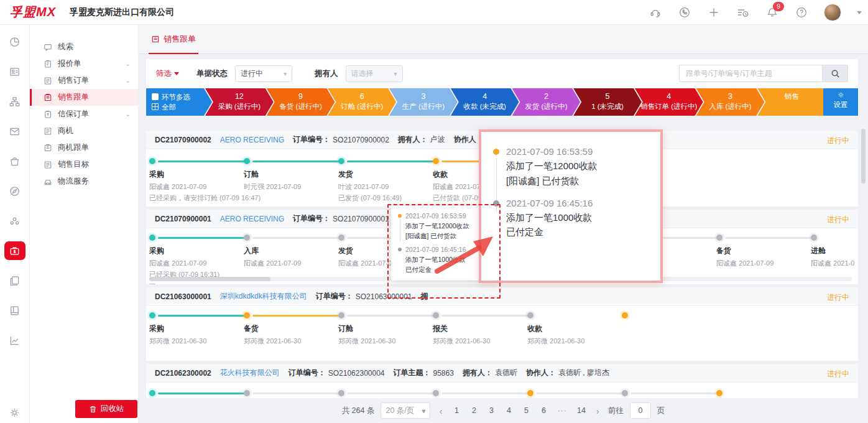 The image size is (868, 423). What do you see at coordinates (361, 140) in the screenshot?
I see `order-no-link: SO21070900002` at bounding box center [361, 140].